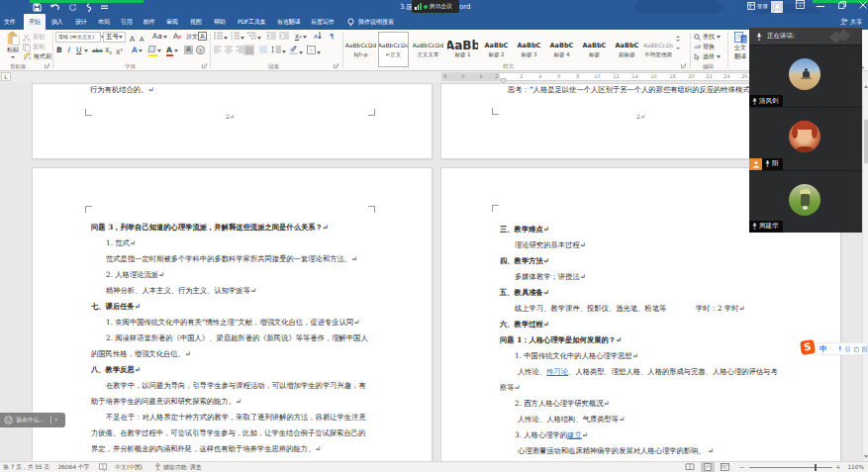 The width and height of the screenshot is (868, 472). Describe the element at coordinates (172, 22) in the screenshot. I see `tab-审阅: 审阅` at that location.